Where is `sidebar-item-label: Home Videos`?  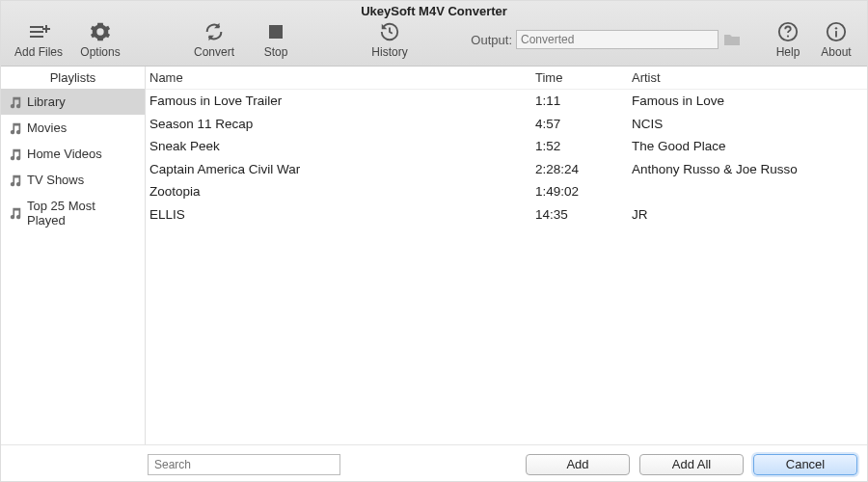
sidebar-item-label: Home Videos is located at coordinates (65, 154).